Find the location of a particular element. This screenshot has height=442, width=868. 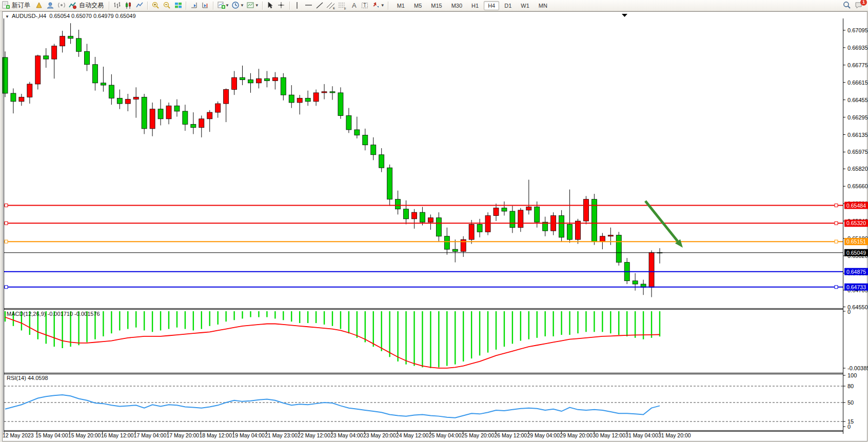

time-axis-label: 17 May 04:00 is located at coordinates (150, 435).